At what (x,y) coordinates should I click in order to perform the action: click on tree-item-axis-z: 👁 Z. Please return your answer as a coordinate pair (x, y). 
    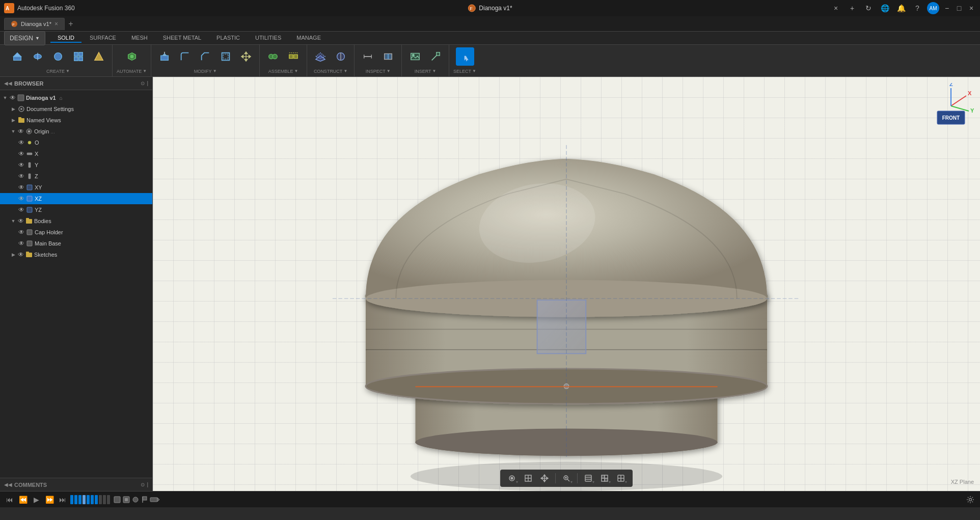
    Looking at the image, I should click on (76, 176).